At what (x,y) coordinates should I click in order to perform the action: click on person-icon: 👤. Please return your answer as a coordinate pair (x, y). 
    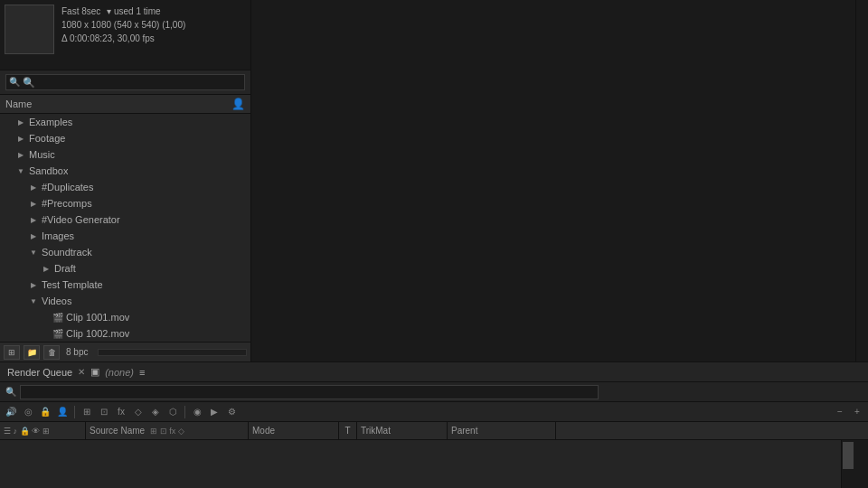
    Looking at the image, I should click on (239, 104).